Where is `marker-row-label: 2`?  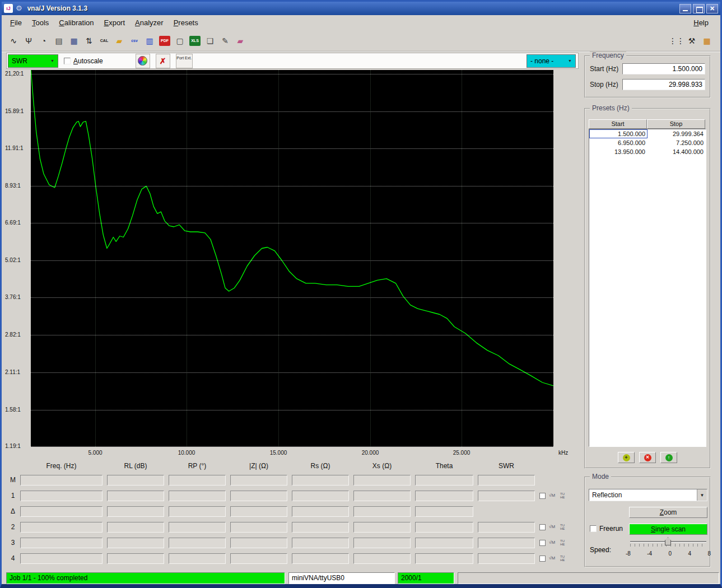 marker-row-label: 2 is located at coordinates (13, 528).